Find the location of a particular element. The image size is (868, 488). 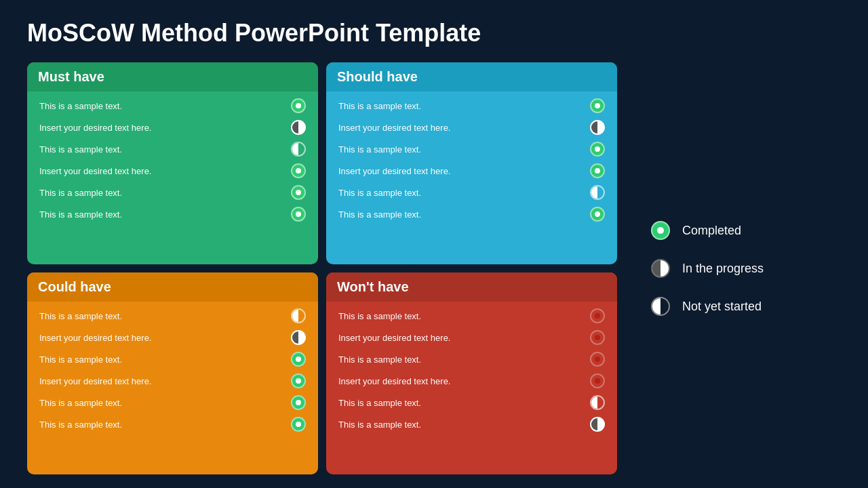

card-wont-header: Won't have is located at coordinates (472, 287).